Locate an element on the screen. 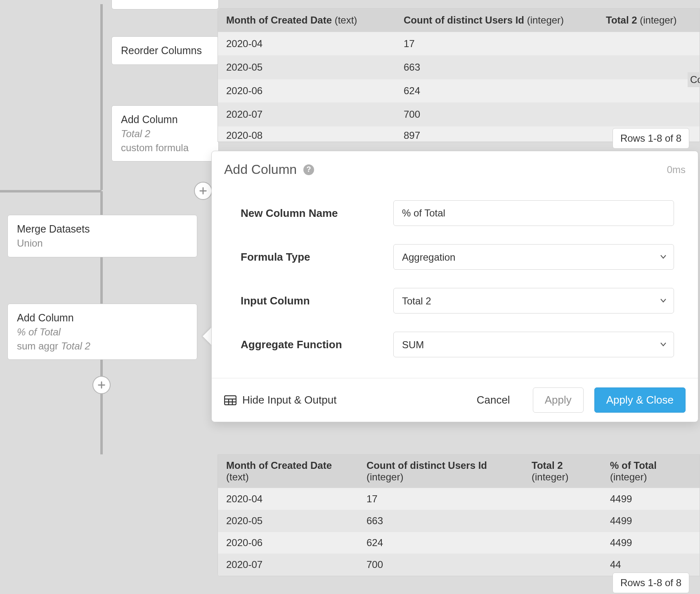 Image resolution: width=700 pixels, height=594 pixels. node-subtitle2: sum aggr Total 2 is located at coordinates (102, 346).